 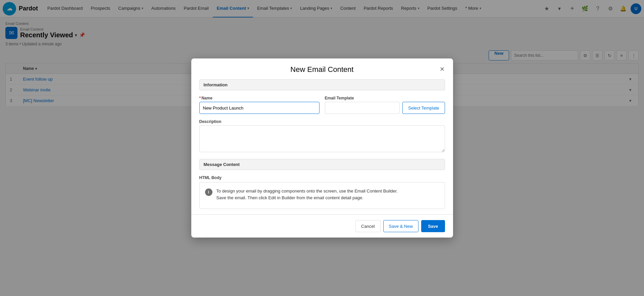 What do you see at coordinates (442, 69) in the screenshot?
I see `modal-close-button: ✕` at bounding box center [442, 69].